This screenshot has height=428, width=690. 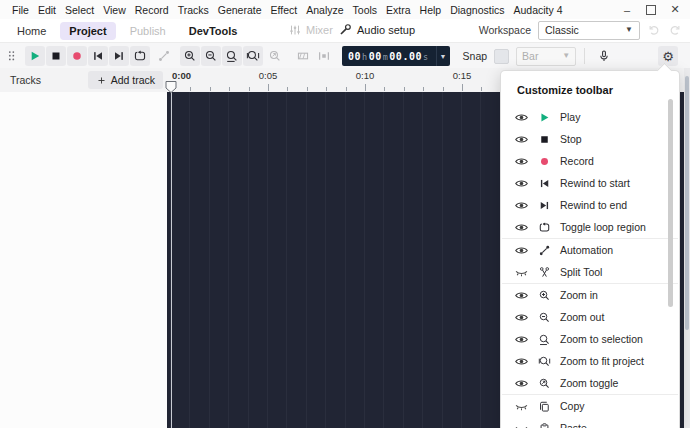 What do you see at coordinates (88, 31) in the screenshot?
I see `tab-project: Project` at bounding box center [88, 31].